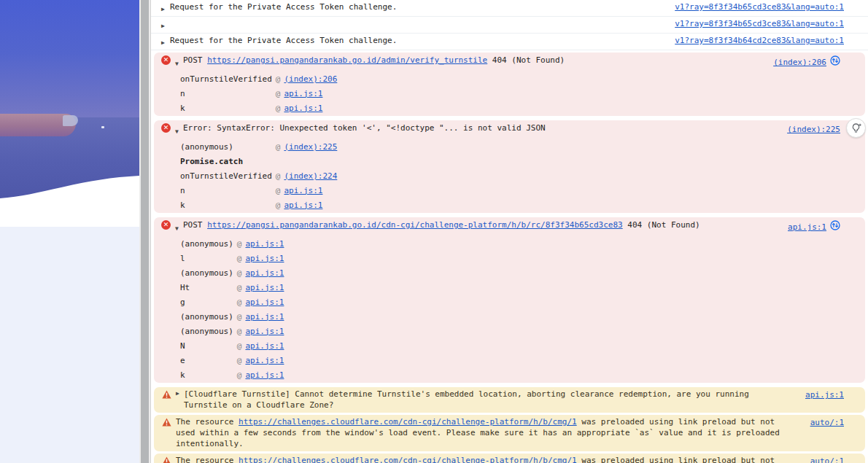  What do you see at coordinates (166, 225) in the screenshot?
I see `error-icon: ✕` at bounding box center [166, 225].